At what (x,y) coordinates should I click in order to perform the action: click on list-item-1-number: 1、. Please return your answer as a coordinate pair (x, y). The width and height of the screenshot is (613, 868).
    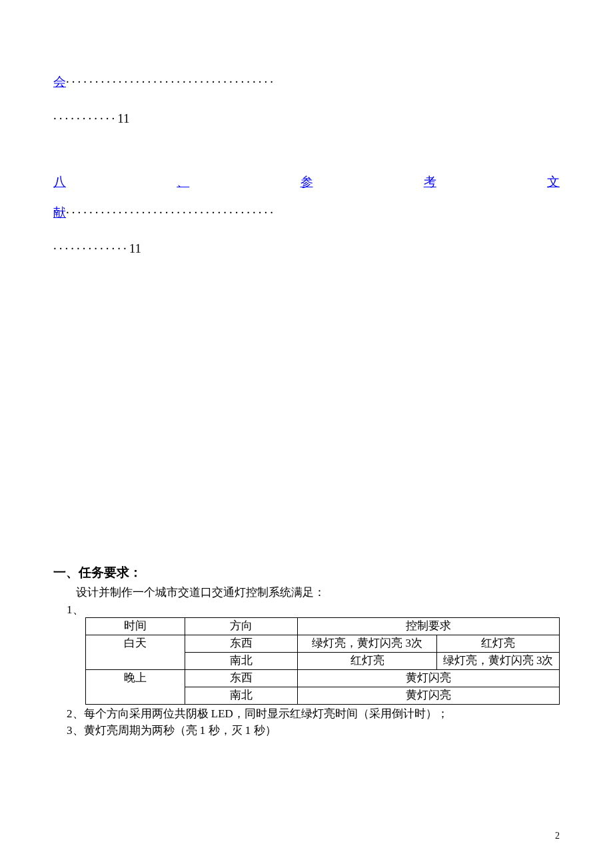
    Looking at the image, I should click on (306, 609).